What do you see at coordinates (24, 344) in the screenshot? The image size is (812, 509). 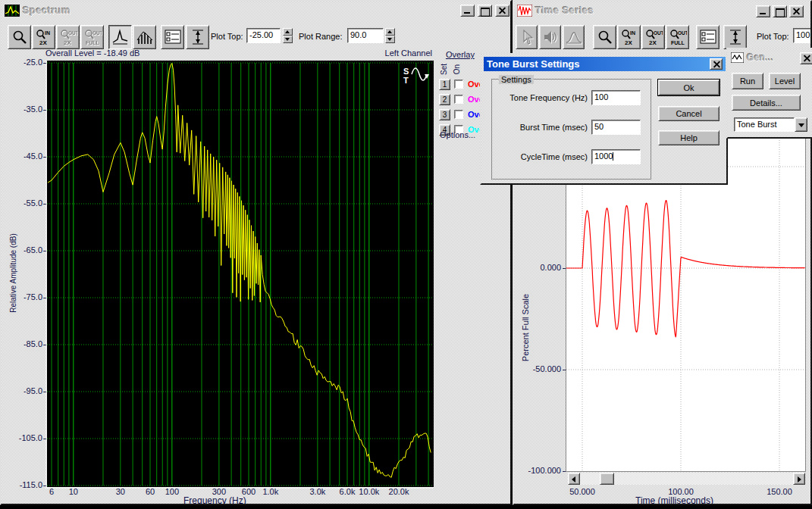 I see `spectrum-y-tick-label: -85.0` at bounding box center [24, 344].